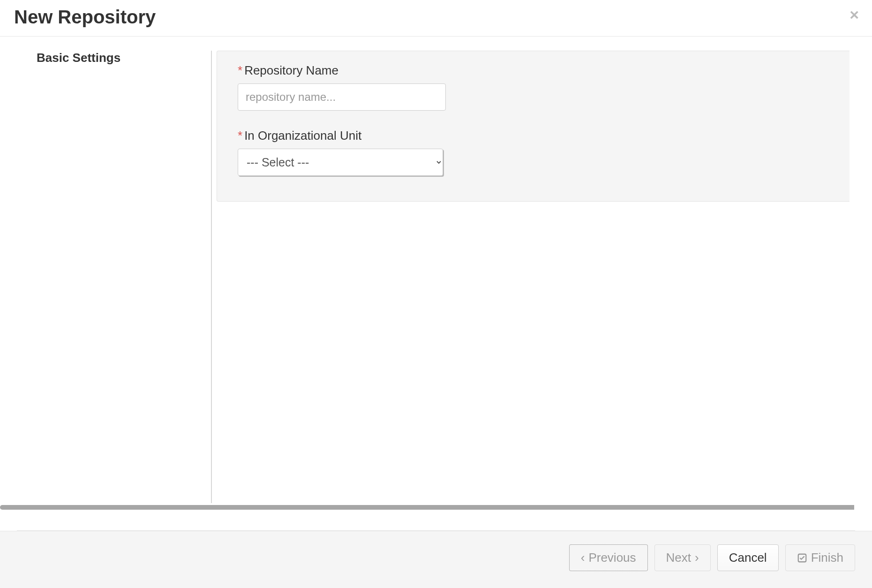 The width and height of the screenshot is (872, 588). I want to click on org-unit-label: *In Organizational Unit, so click(534, 136).